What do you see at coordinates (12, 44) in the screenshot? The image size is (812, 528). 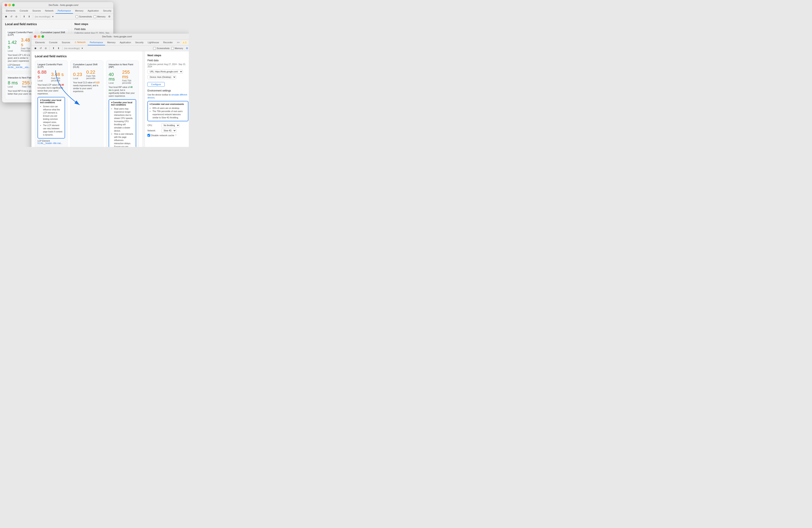 I see `back-lcp-local-value: 1.42 s` at bounding box center [12, 44].